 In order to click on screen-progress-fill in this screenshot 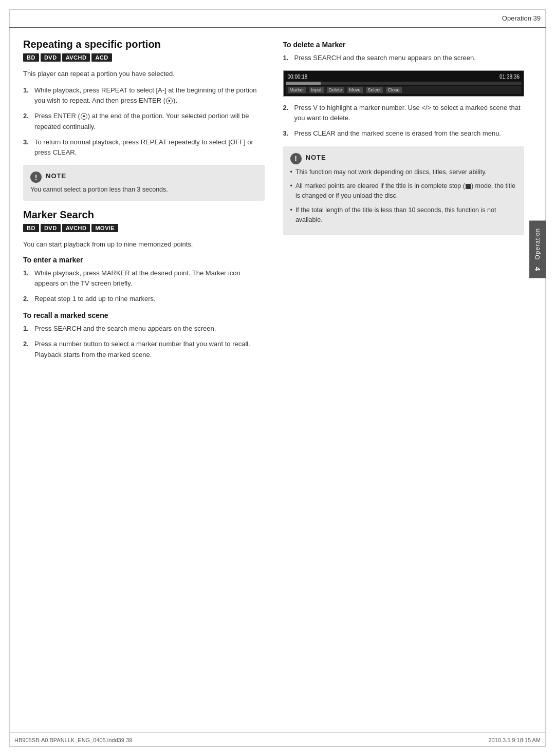, I will do `click(303, 83)`.